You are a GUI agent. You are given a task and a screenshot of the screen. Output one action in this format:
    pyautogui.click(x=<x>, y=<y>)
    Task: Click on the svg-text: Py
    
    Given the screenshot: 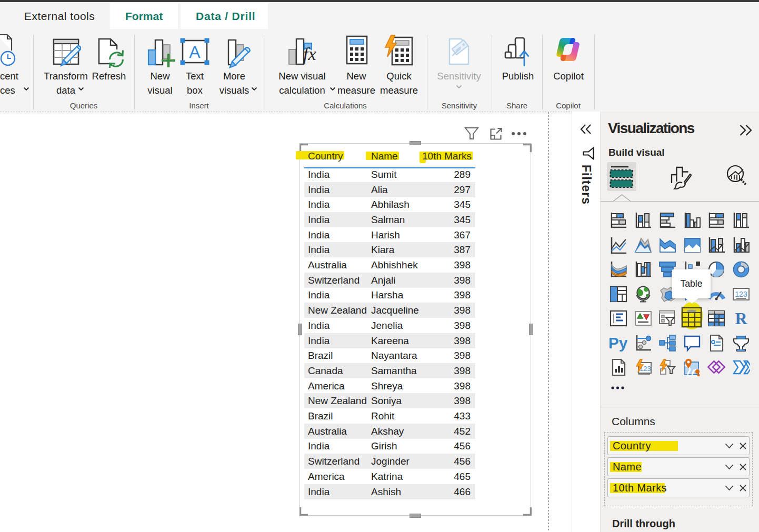 What is the action you would take?
    pyautogui.click(x=618, y=343)
    